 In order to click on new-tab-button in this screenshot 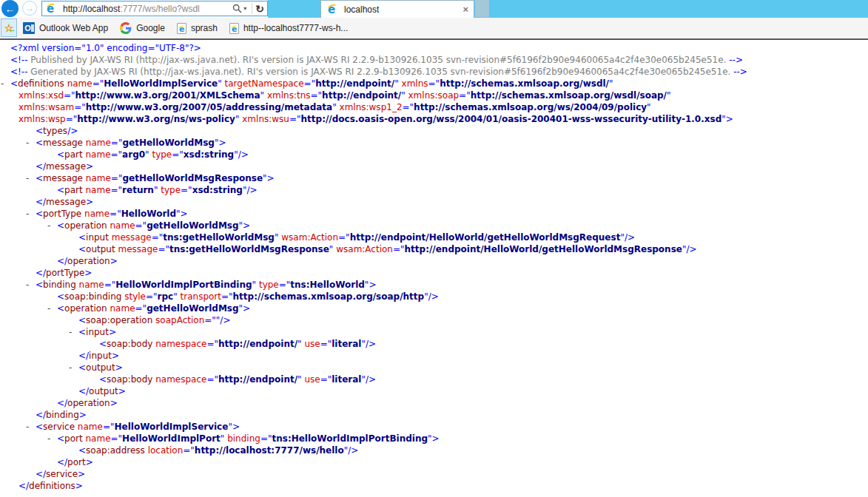, I will do `click(482, 9)`.